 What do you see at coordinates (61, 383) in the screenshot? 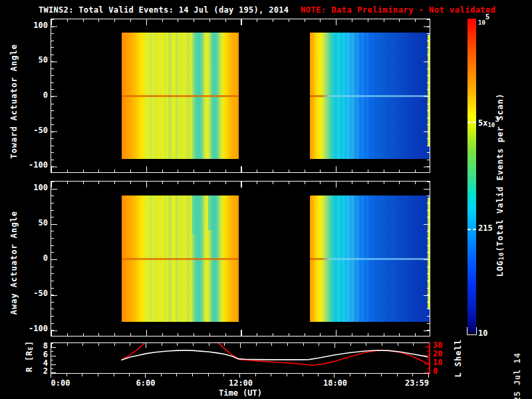
I see `time-tick-label: 0:00` at bounding box center [61, 383].